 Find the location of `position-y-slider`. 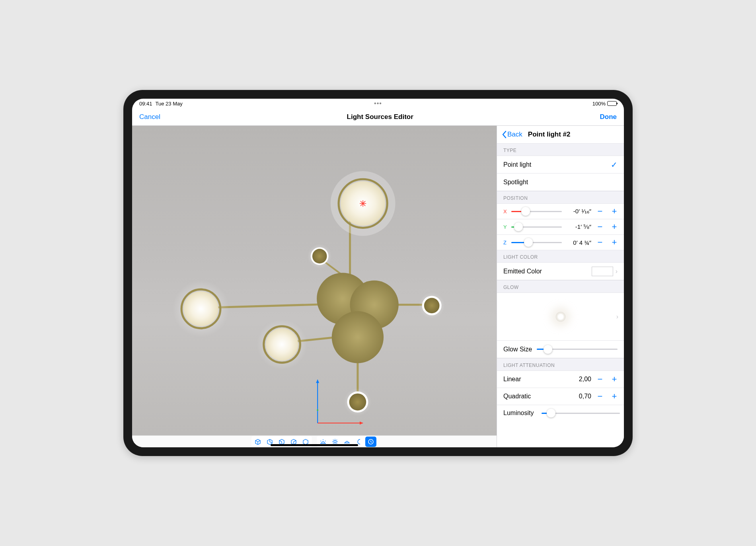

position-y-slider is located at coordinates (536, 227).